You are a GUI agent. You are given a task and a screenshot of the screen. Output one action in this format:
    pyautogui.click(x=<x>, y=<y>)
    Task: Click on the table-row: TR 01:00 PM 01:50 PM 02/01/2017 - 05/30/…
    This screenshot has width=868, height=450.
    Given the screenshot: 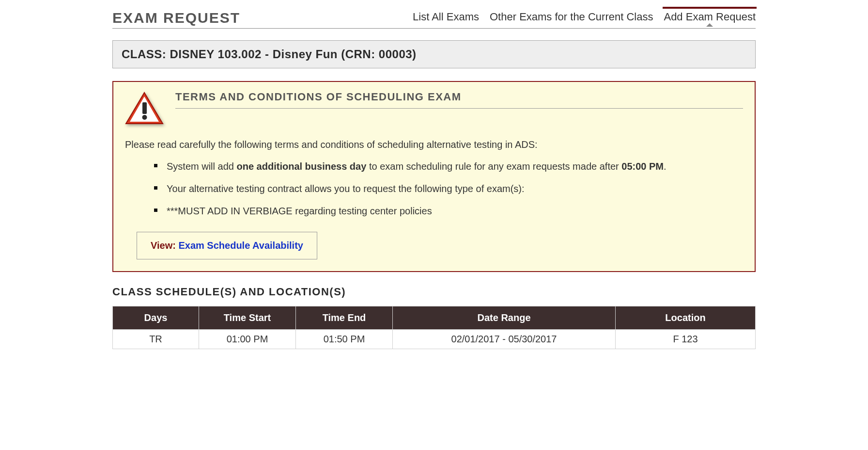 What is the action you would take?
    pyautogui.click(x=434, y=339)
    